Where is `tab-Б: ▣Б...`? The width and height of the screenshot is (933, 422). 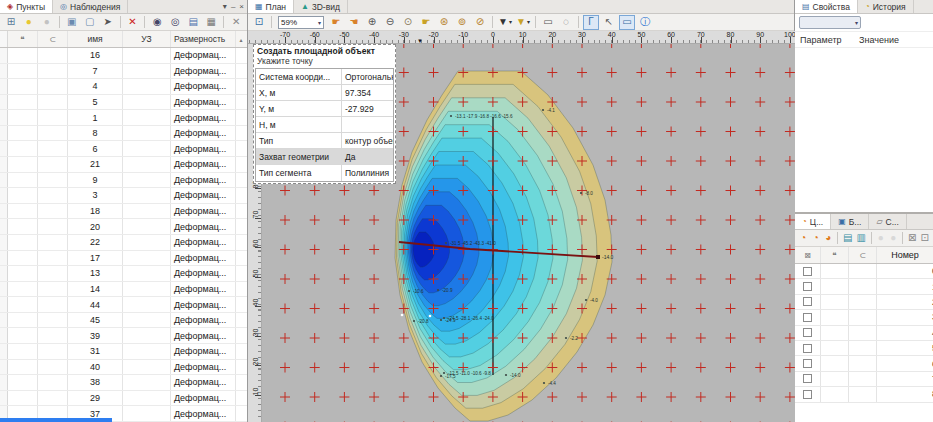 tab-Б: ▣Б... is located at coordinates (850, 222).